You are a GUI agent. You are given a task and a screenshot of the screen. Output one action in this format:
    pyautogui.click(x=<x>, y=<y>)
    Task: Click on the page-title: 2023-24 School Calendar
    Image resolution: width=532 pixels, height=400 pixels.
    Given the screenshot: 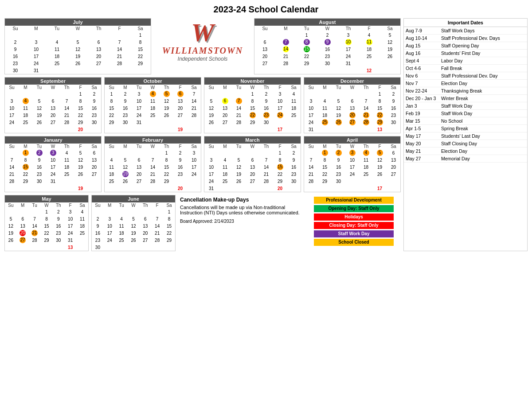 What is the action you would take?
    pyautogui.click(x=266, y=10)
    